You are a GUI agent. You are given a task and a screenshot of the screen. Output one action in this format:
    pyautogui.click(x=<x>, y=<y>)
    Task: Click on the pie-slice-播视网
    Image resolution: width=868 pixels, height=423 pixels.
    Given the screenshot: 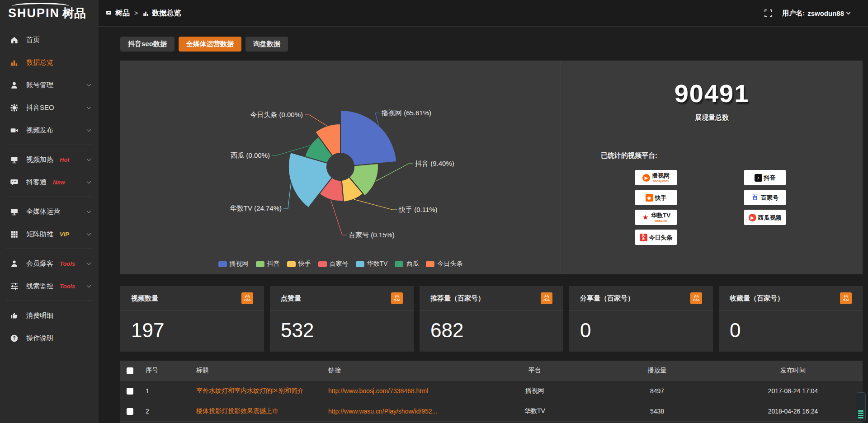 What is the action you would take?
    pyautogui.click(x=369, y=138)
    